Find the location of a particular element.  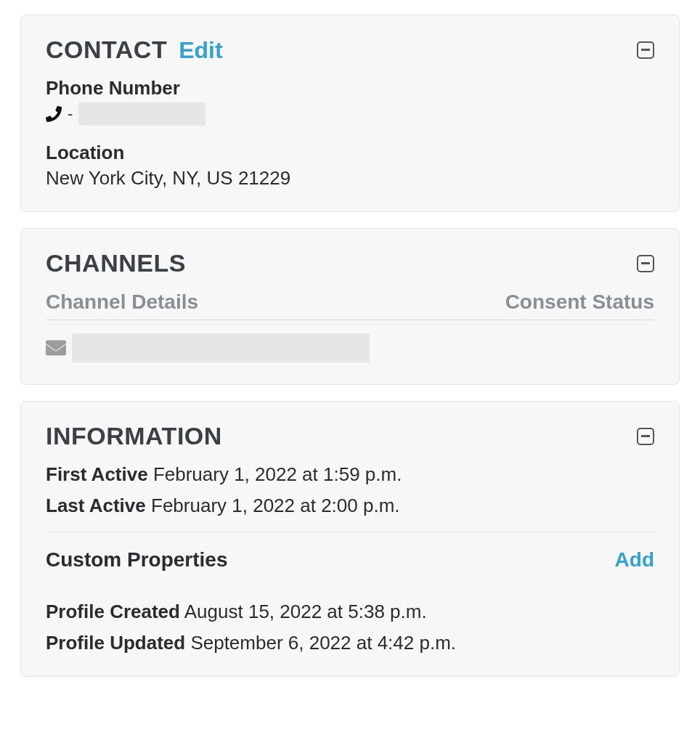

consent-status-header: Consent Status is located at coordinates (579, 302).